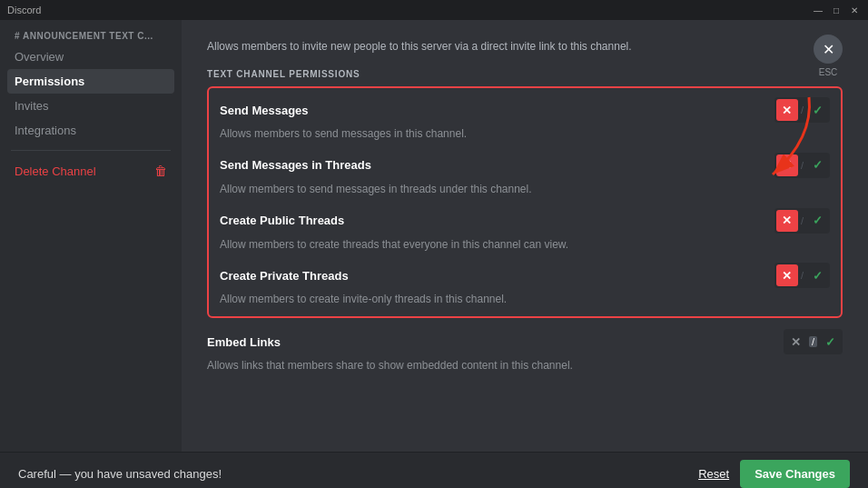 The width and height of the screenshot is (868, 488). What do you see at coordinates (516, 365) in the screenshot?
I see `perm-embed-links-desc: Allows links that members share to show …` at bounding box center [516, 365].